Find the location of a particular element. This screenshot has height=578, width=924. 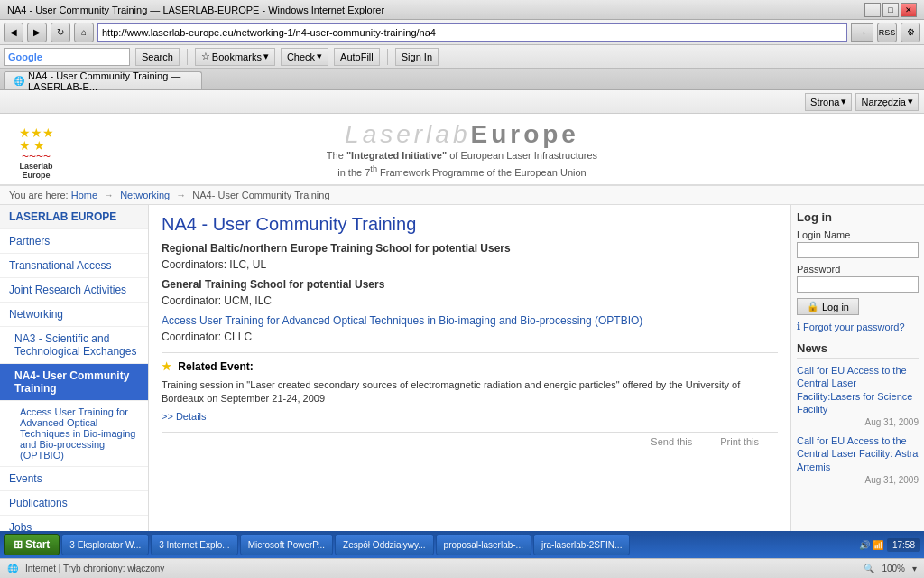

windows-icon: ⊞ is located at coordinates (18, 545).